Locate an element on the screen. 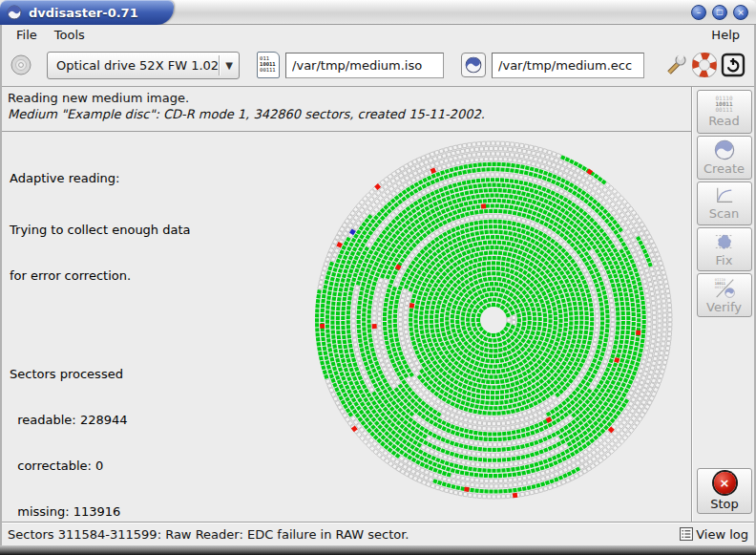 The width and height of the screenshot is (756, 555). create-button: Create is located at coordinates (724, 158).